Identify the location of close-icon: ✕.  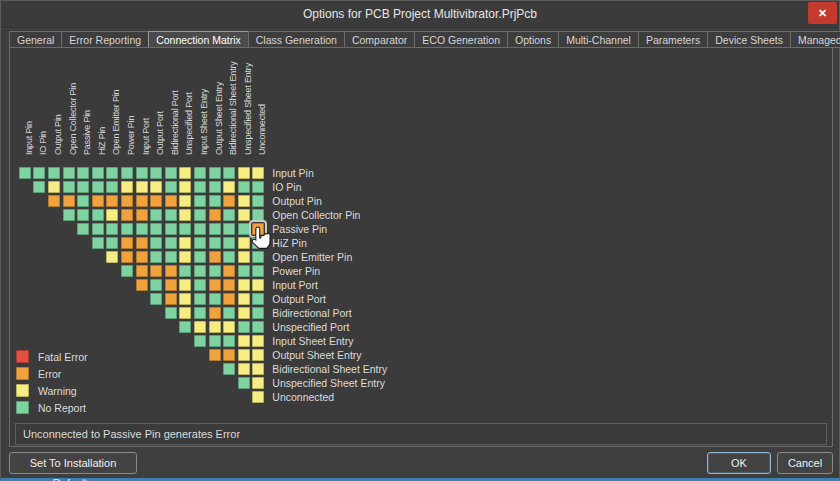
(822, 13).